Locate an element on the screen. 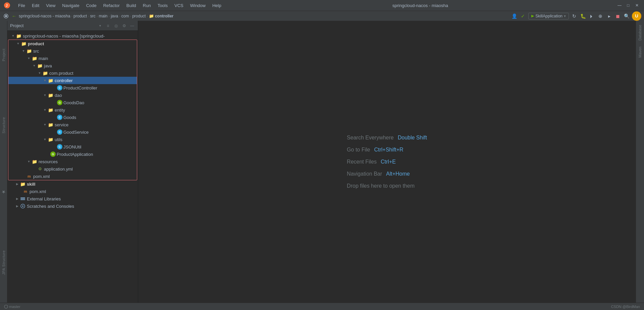  menu-run: Run is located at coordinates (147, 5).